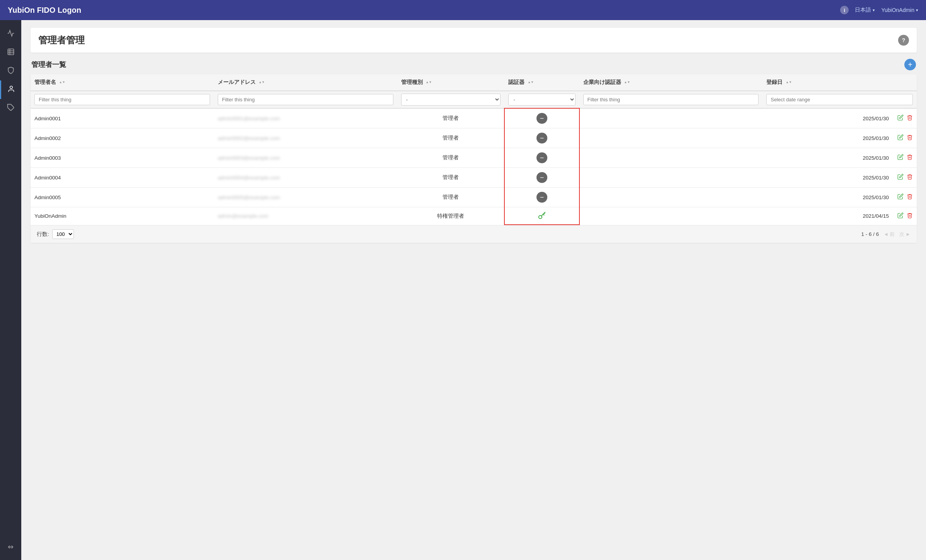 Image resolution: width=926 pixels, height=560 pixels. I want to click on sort-corp-auth-icon: ▲▼, so click(627, 82).